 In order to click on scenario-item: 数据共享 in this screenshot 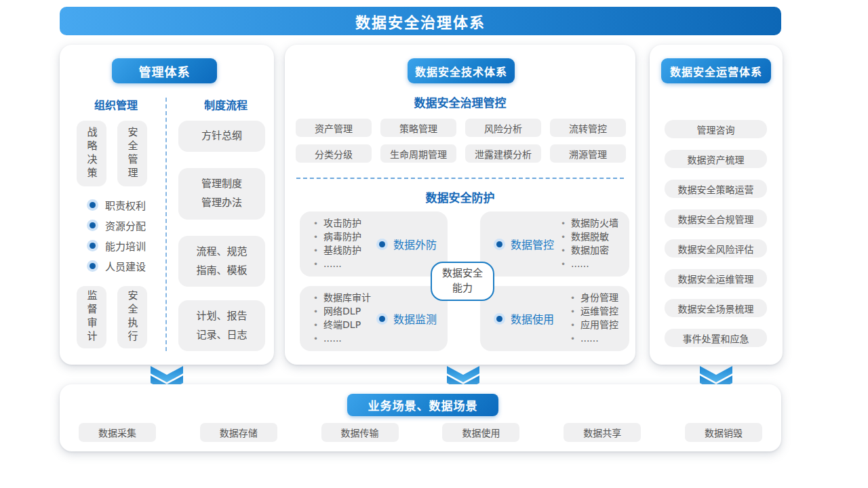, I will do `click(602, 432)`.